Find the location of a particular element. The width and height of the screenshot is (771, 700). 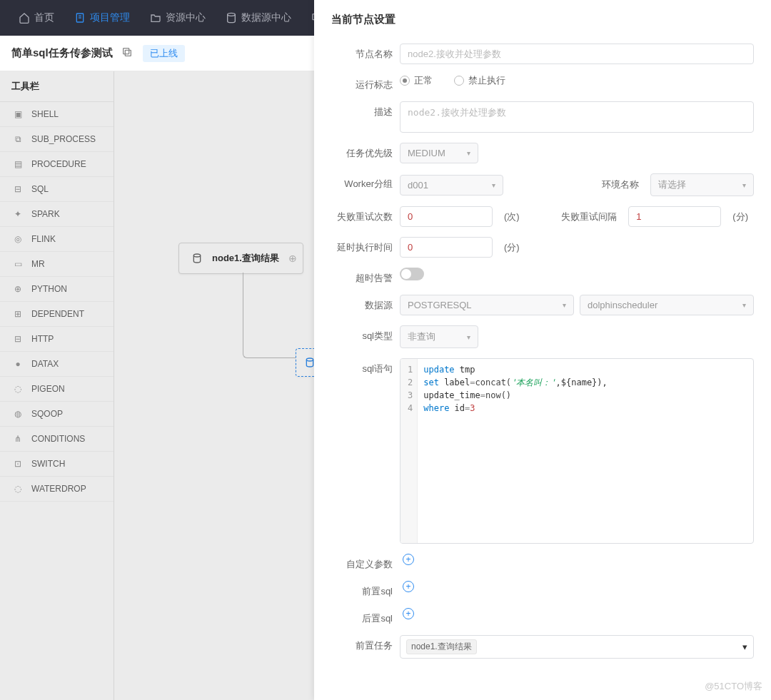

env-select: 请选择▾ is located at coordinates (702, 185).